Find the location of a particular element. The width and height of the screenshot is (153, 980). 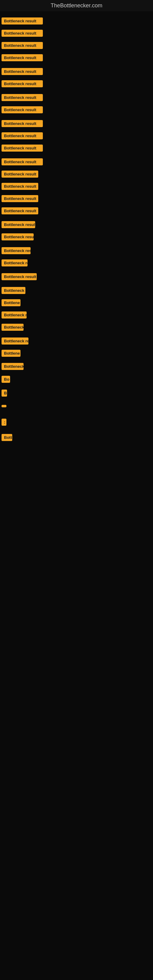

bottleneck-result-label is located at coordinates (4, 406).